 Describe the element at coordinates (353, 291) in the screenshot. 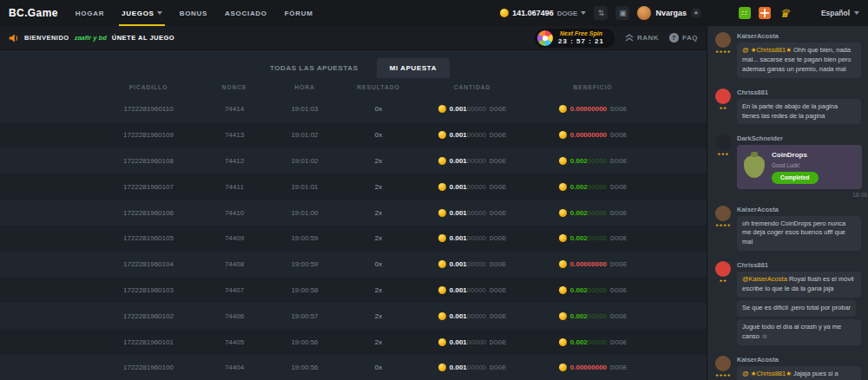

I see `table-row: 1722281960103 74407 19:00:58 2x 0.001000…` at that location.